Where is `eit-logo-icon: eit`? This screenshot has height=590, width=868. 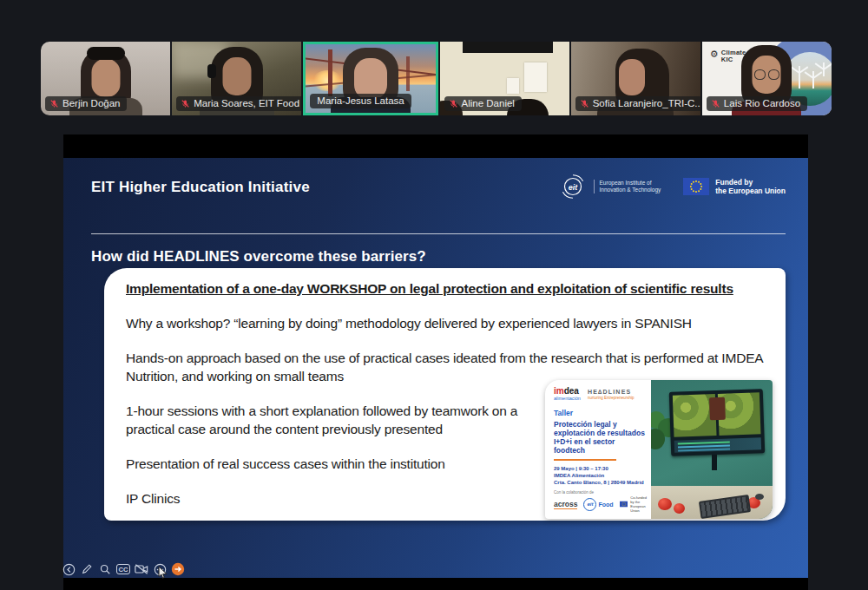
eit-logo-icon: eit is located at coordinates (573, 187).